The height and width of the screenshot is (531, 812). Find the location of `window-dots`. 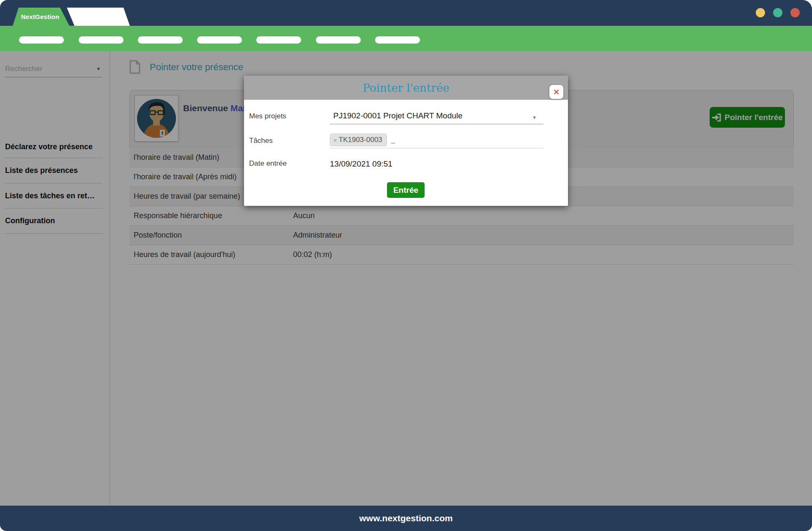

window-dots is located at coordinates (778, 13).